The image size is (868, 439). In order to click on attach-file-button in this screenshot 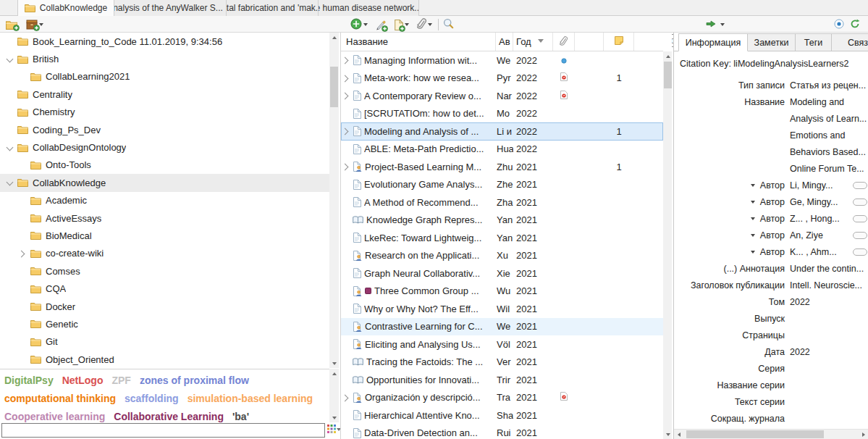, I will do `click(424, 25)`.